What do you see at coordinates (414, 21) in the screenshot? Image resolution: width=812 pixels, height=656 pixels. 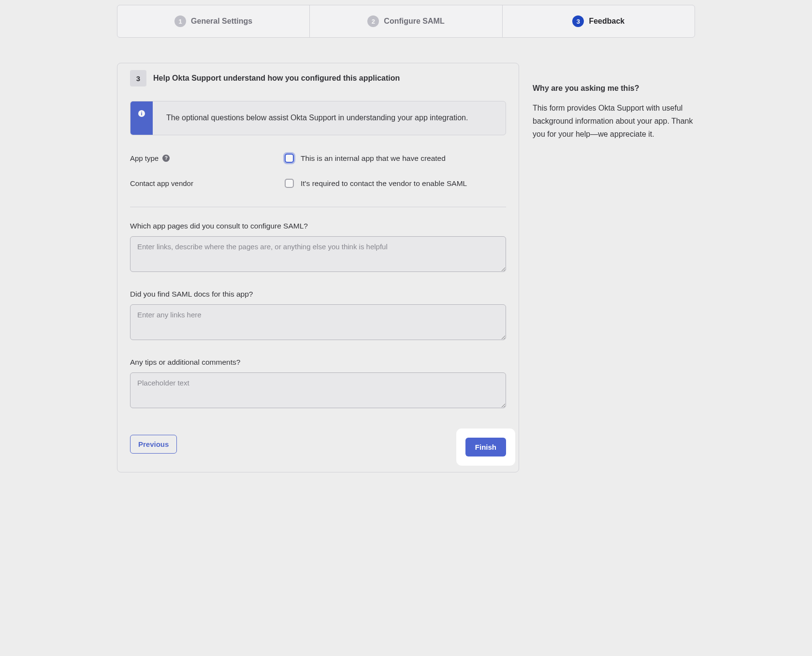 I see `step-label: Configure SAML` at bounding box center [414, 21].